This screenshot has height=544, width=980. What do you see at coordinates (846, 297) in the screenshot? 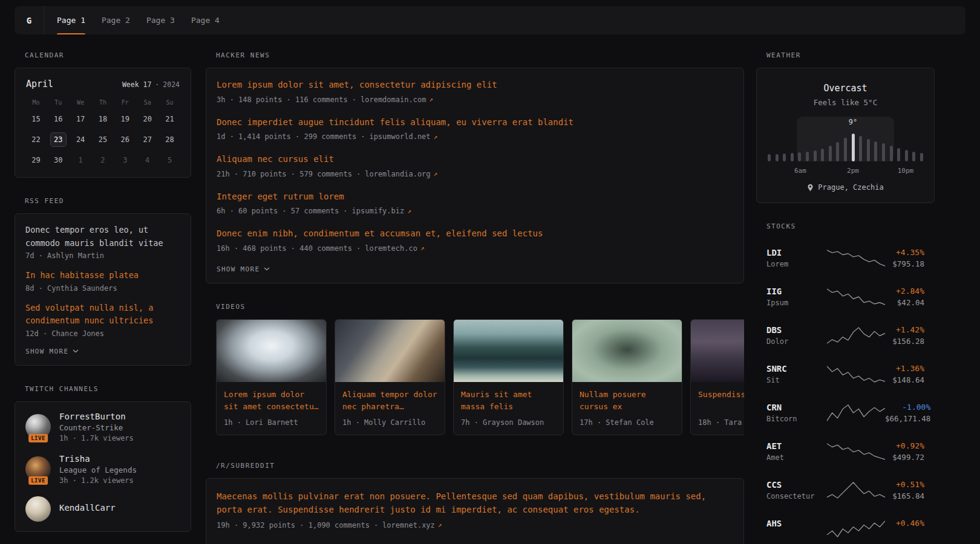
I see `stock-row: IIG Ipsum +2.84% $42.04` at bounding box center [846, 297].